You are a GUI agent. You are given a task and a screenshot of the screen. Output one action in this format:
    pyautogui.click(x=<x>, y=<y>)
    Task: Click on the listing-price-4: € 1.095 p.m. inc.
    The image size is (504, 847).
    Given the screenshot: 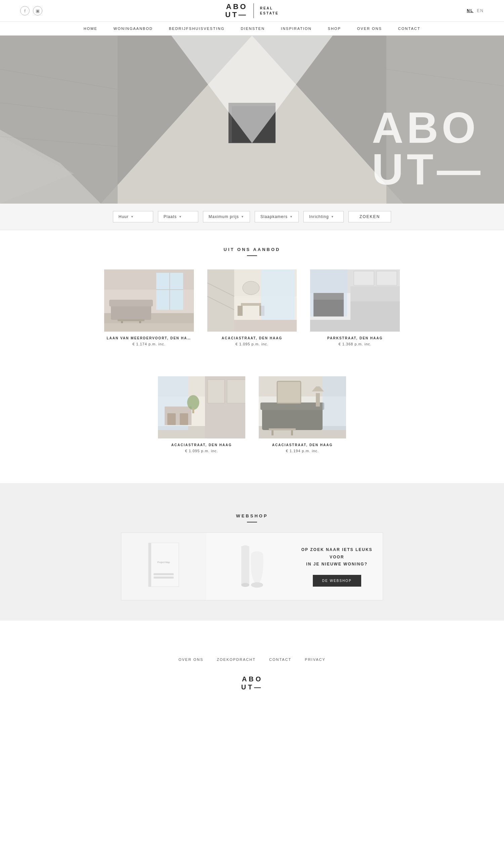 What is the action you would take?
    pyautogui.click(x=202, y=451)
    